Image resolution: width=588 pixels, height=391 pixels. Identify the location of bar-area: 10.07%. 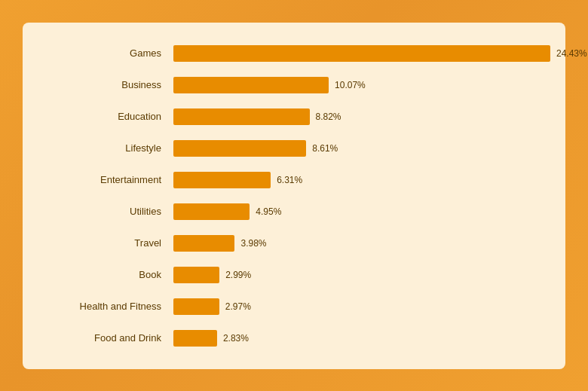
(358, 85).